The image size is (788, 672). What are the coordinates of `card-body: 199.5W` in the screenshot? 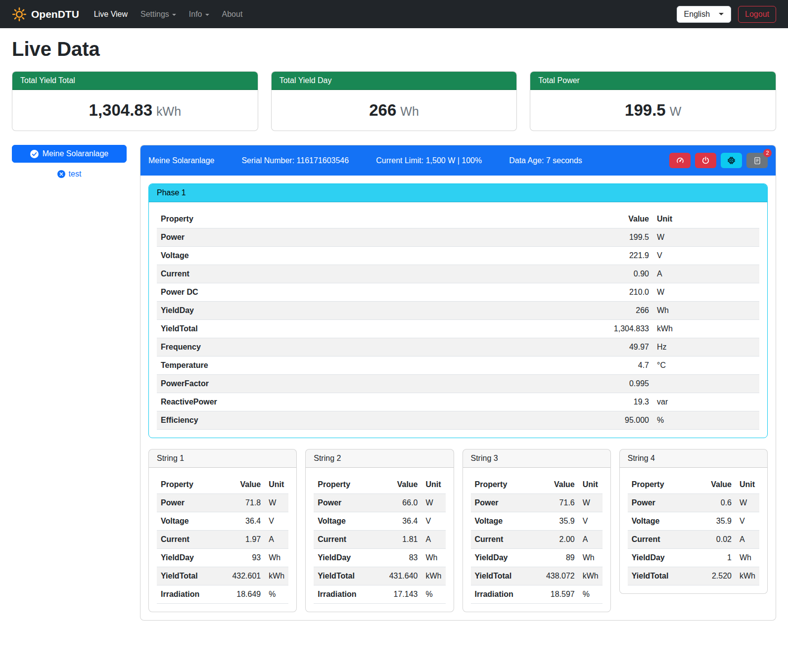 It's located at (653, 110).